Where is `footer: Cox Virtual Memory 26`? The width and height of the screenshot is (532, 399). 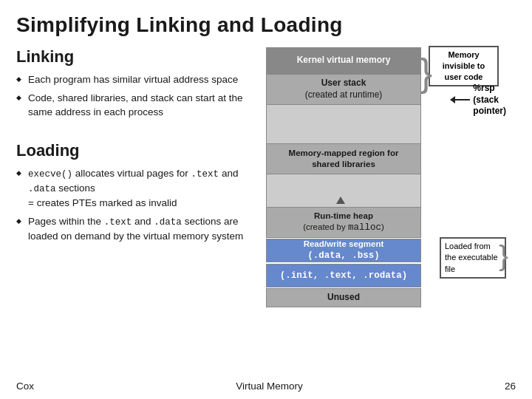
footer: Cox Virtual Memory 26 is located at coordinates (266, 386).